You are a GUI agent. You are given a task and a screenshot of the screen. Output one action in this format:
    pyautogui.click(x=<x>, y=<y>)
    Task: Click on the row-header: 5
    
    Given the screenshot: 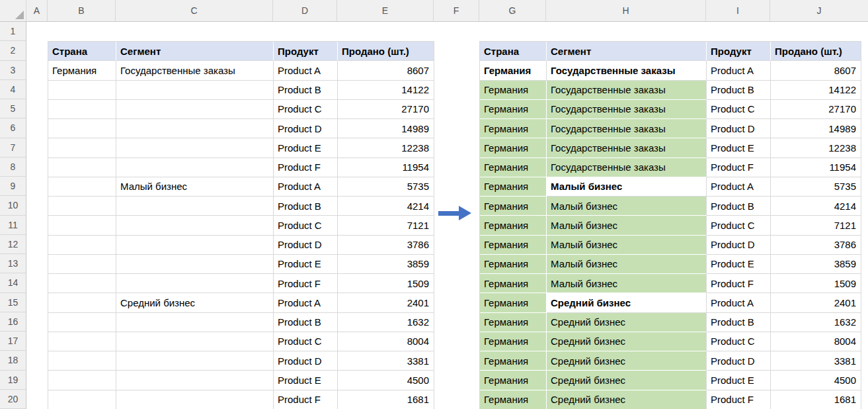 What is the action you would take?
    pyautogui.click(x=13, y=109)
    